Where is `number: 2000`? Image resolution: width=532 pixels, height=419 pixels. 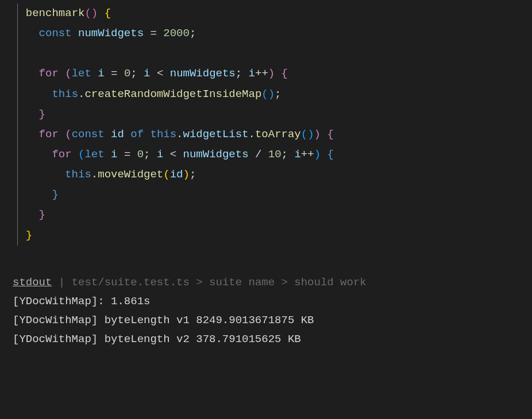
number: 2000 is located at coordinates (176, 33).